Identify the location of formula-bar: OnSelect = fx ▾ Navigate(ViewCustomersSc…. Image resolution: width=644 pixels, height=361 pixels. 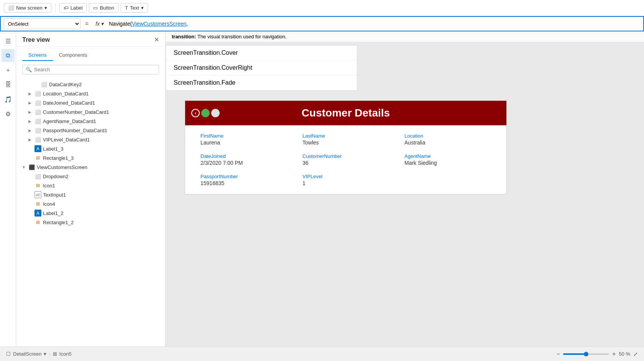
(322, 24).